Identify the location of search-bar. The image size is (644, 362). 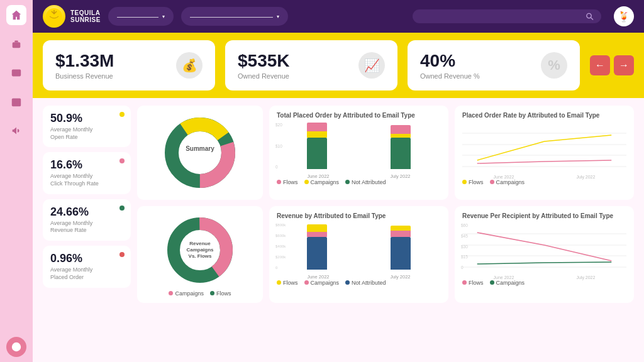
(507, 16).